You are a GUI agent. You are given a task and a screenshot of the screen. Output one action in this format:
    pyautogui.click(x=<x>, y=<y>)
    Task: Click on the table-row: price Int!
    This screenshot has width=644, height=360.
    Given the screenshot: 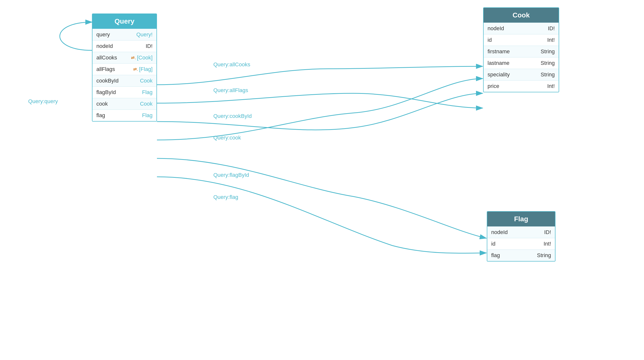 What is the action you would take?
    pyautogui.click(x=521, y=86)
    